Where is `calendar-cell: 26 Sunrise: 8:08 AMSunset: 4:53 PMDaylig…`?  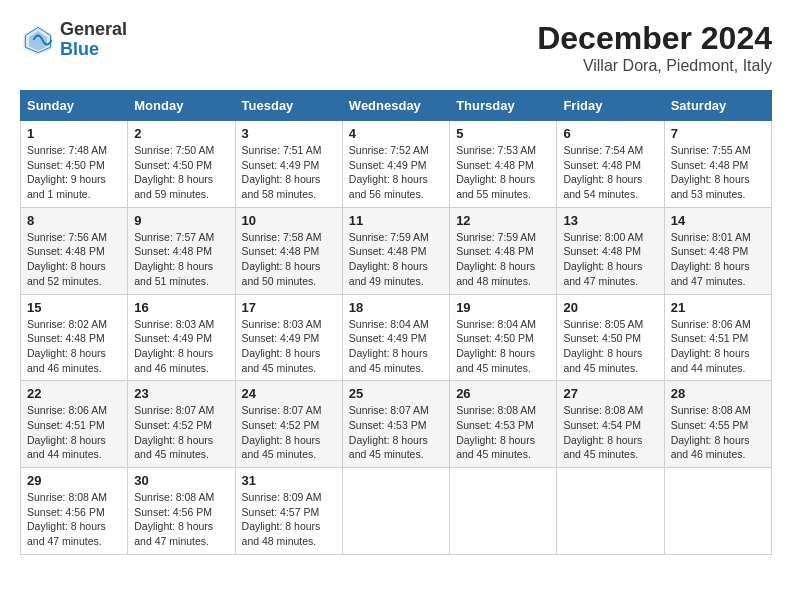
calendar-cell: 26 Sunrise: 8:08 AMSunset: 4:53 PMDaylig… is located at coordinates (504, 424).